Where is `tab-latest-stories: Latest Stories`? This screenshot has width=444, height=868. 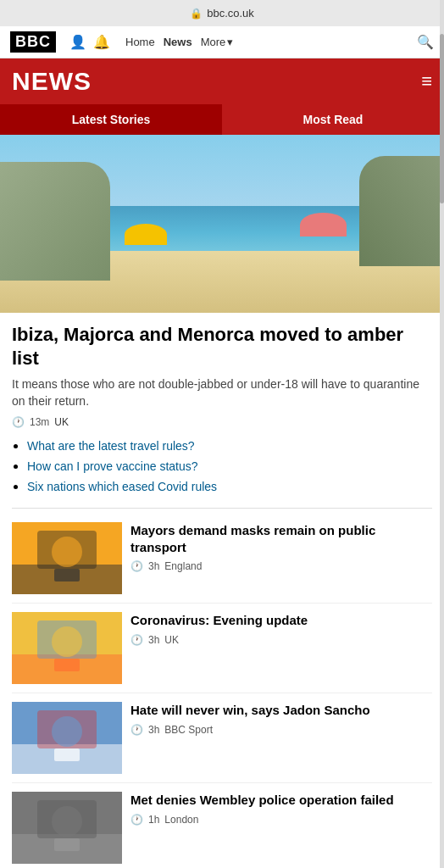
tab-latest-stories: Latest Stories is located at coordinates (111, 120).